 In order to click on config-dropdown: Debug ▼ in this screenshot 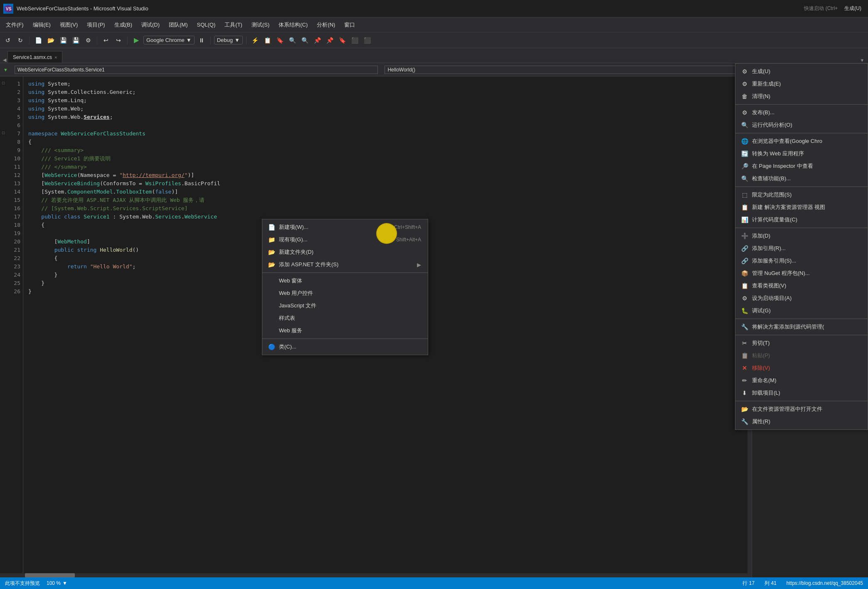, I will do `click(229, 40)`.